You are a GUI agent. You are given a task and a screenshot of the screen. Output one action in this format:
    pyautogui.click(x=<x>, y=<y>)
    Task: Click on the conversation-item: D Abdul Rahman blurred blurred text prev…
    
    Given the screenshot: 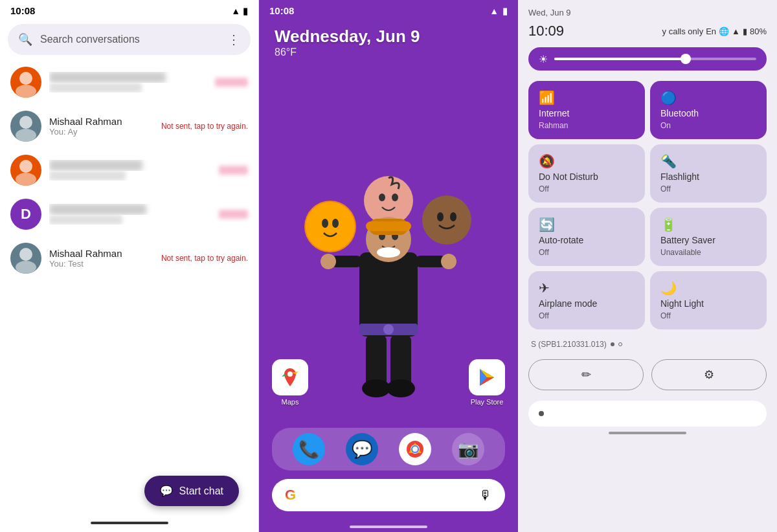 What is the action you would take?
    pyautogui.click(x=130, y=214)
    